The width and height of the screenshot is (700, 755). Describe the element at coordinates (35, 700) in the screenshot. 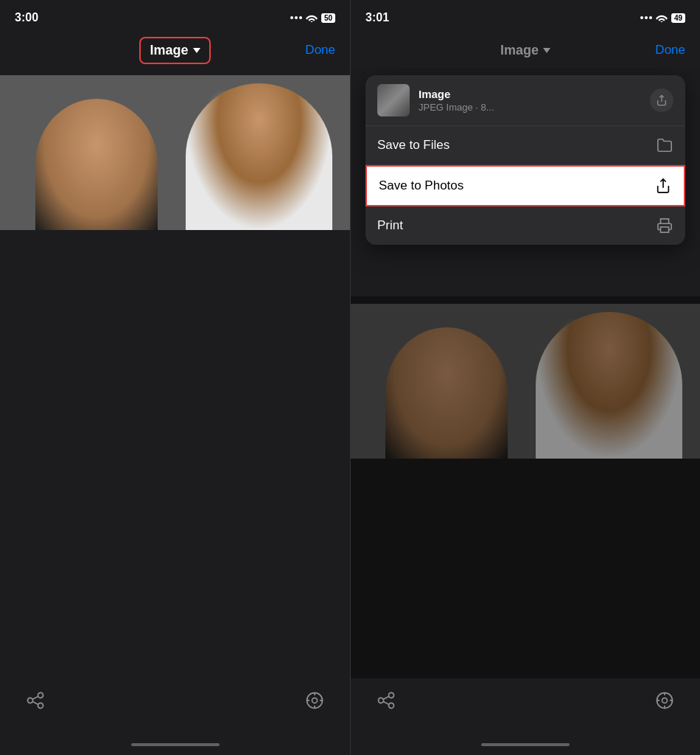

I see `share-icon-left` at that location.